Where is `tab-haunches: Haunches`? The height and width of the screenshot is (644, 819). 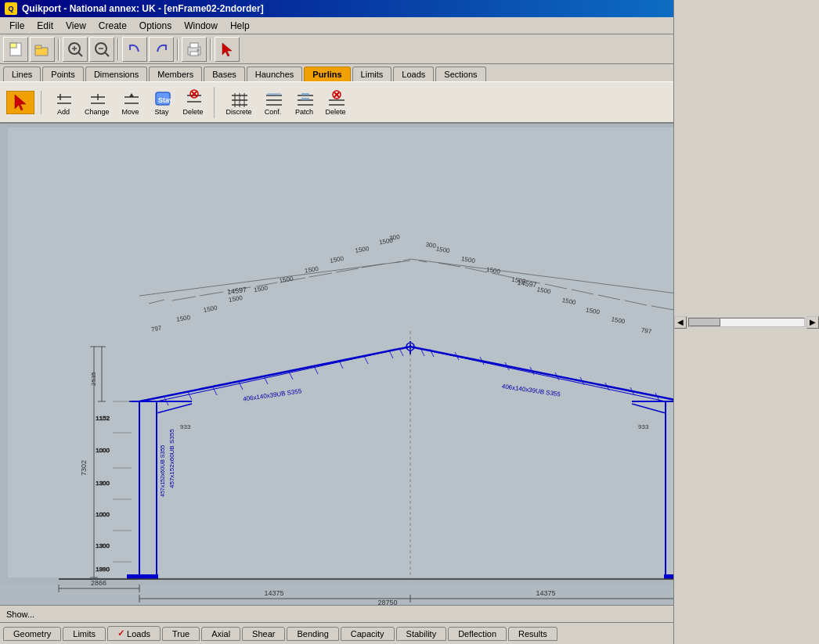 tab-haunches: Haunches is located at coordinates (275, 74).